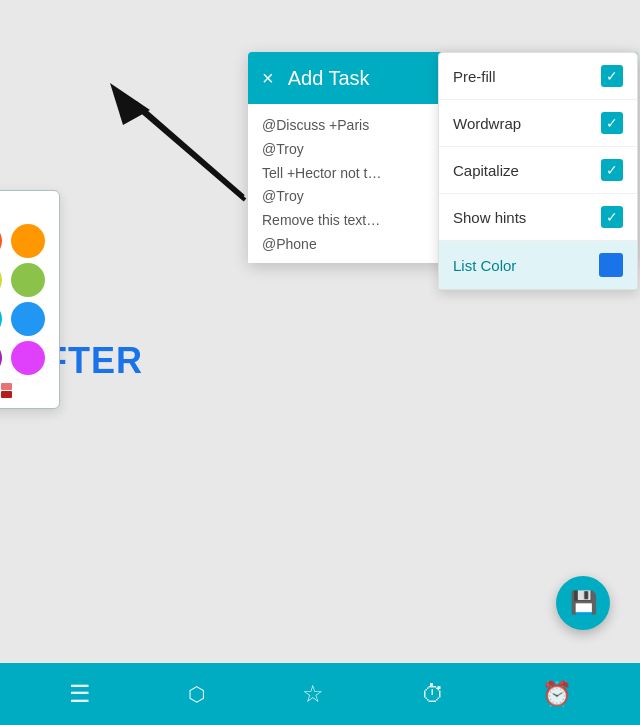 Image resolution: width=640 pixels, height=725 pixels. I want to click on nav-tag-icon: ⬡, so click(196, 694).